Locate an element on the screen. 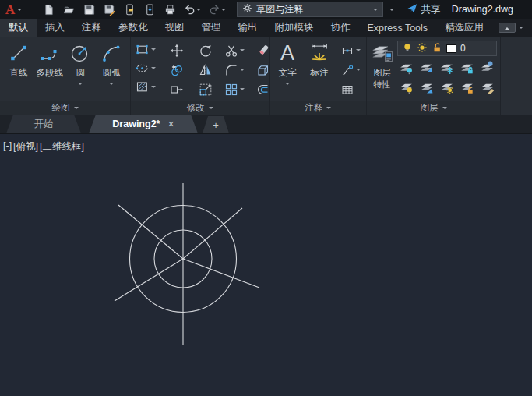  table-tool-button is located at coordinates (351, 89).